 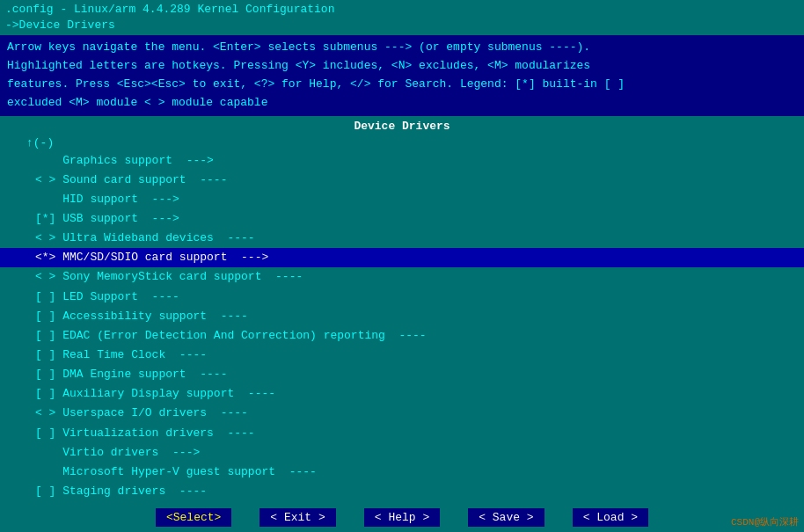 What do you see at coordinates (402, 161) in the screenshot?
I see `menu-item-0: Graphics support --->` at bounding box center [402, 161].